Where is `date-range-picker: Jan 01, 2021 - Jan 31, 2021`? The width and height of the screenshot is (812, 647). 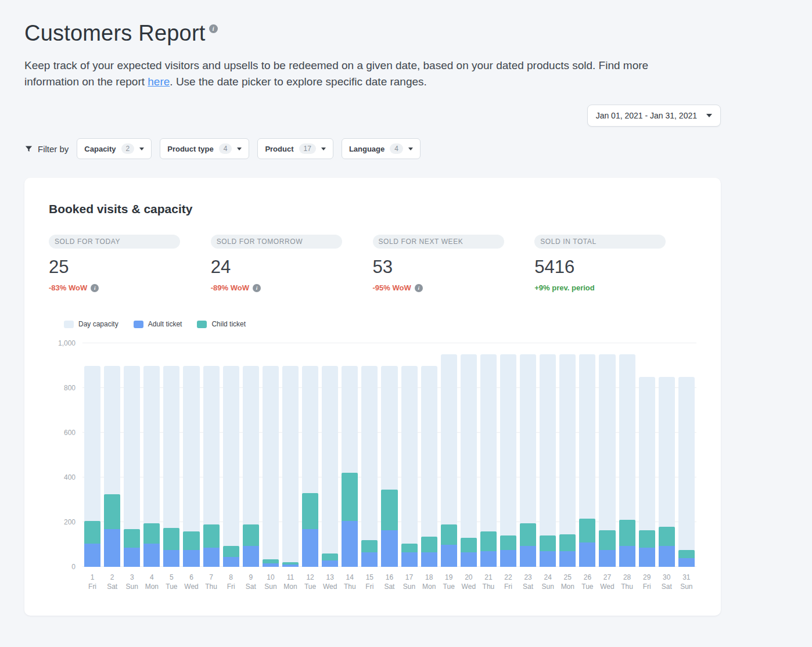
date-range-picker: Jan 01, 2021 - Jan 31, 2021 is located at coordinates (654, 116).